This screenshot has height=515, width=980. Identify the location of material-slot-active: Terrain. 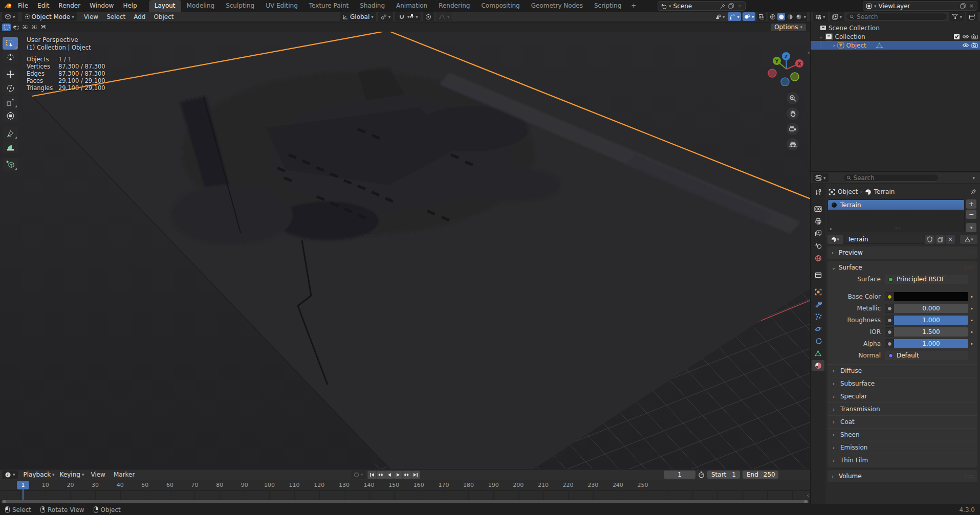
(896, 205).